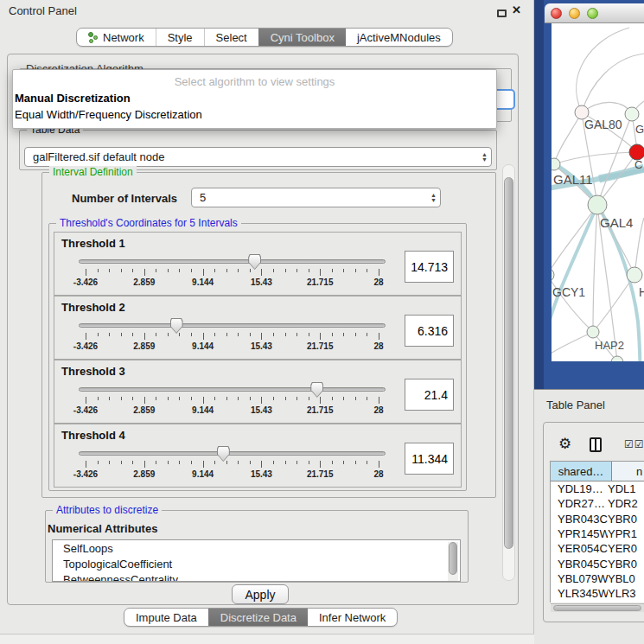  What do you see at coordinates (124, 199) in the screenshot?
I see `number-of-intervals-label: Number of Intervals` at bounding box center [124, 199].